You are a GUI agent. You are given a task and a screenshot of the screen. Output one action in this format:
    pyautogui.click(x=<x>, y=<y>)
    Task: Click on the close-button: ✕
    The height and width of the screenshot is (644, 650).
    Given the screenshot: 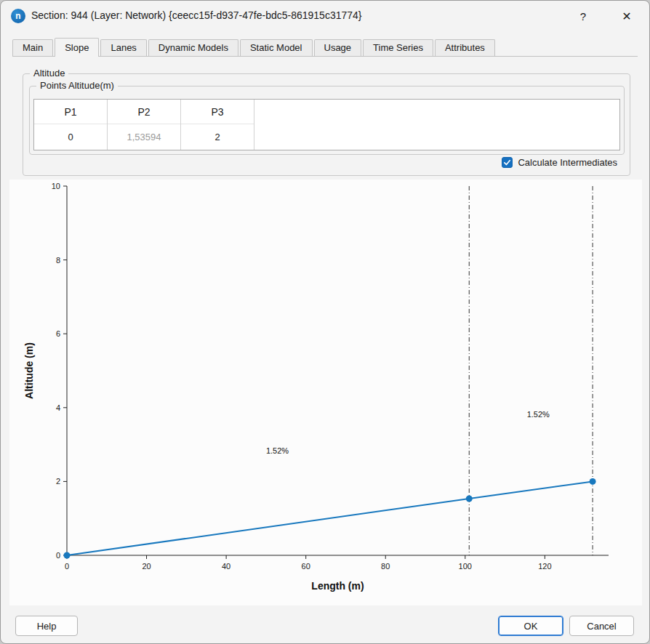 What is the action you would take?
    pyautogui.click(x=627, y=16)
    